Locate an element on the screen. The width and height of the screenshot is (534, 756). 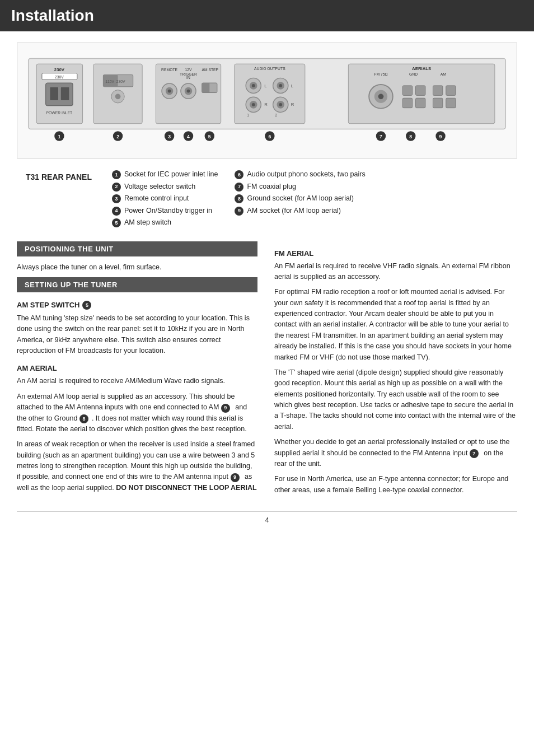
am-aerial-body2: An external AM loop aerial is supplied a… is located at coordinates (137, 413).